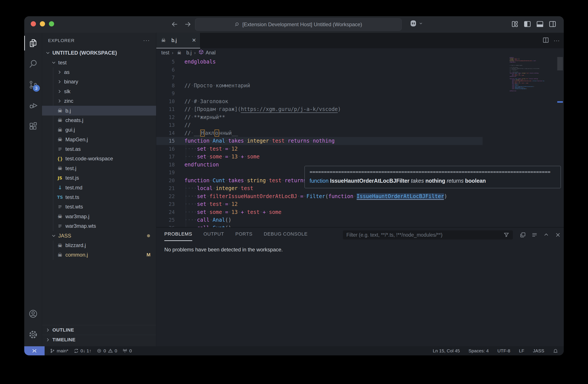 The width and height of the screenshot is (588, 384). I want to click on tree-item-as: as, so click(99, 72).